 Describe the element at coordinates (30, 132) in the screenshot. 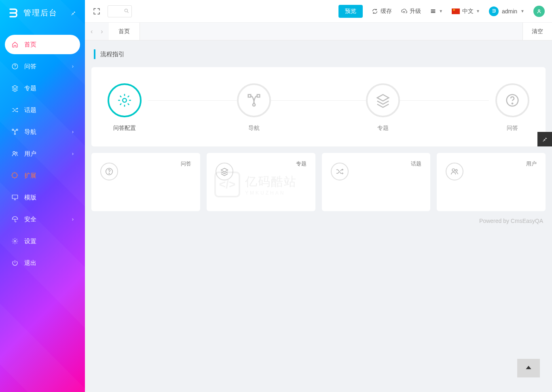

I see `nav-label: 导航` at that location.